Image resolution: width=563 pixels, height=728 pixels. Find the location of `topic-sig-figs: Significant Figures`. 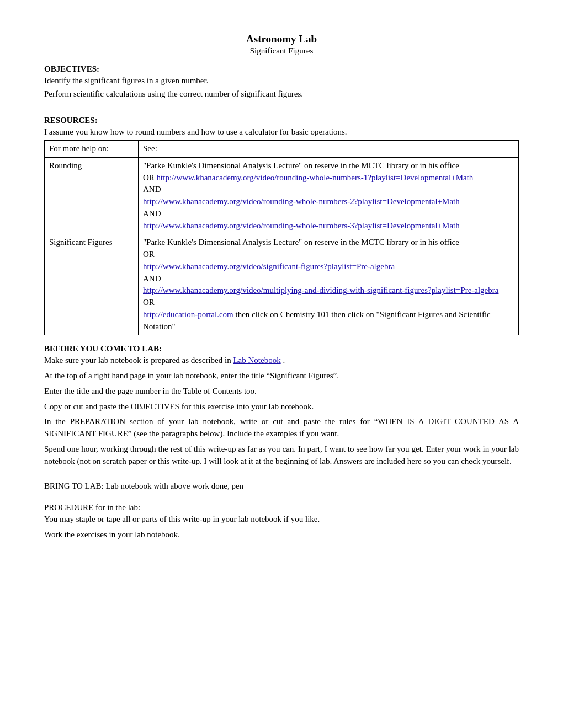

topic-sig-figs: Significant Figures is located at coordinates (92, 285).